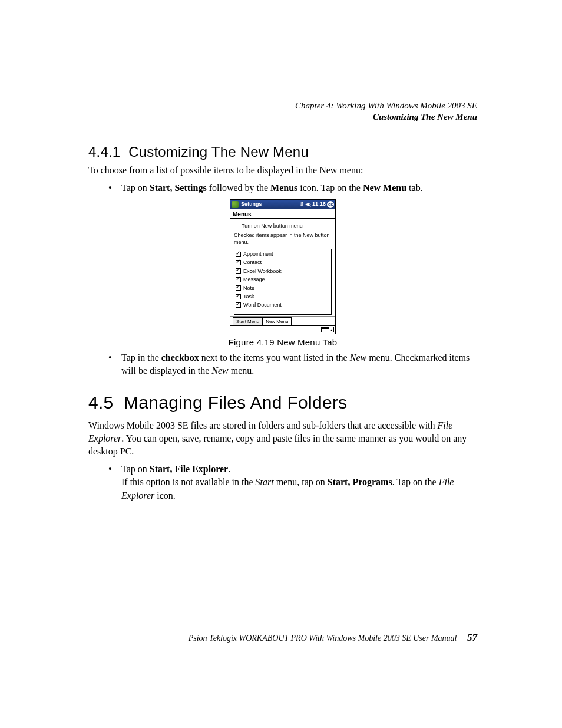  Describe the element at coordinates (302, 204) in the screenshot. I see `connectivity-icon: ⇵` at that location.